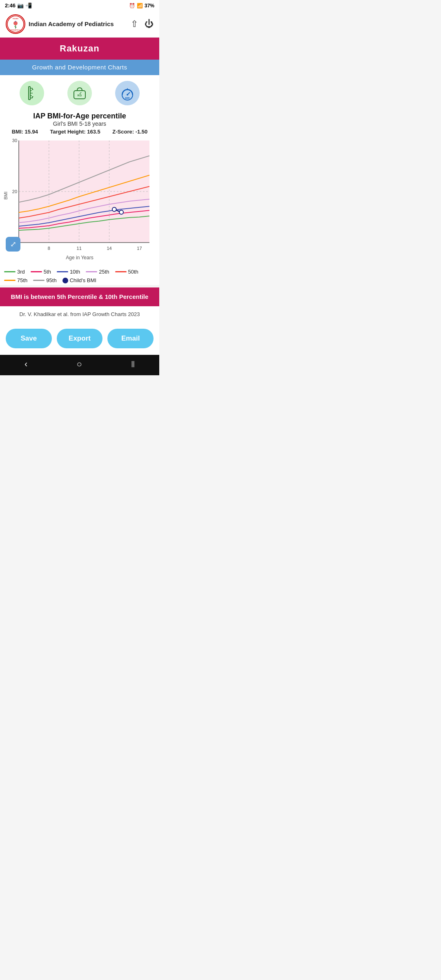 Image resolution: width=441 pixels, height=980 pixels. I want to click on org-name: Indian Academy of Pediatrics, so click(71, 24).